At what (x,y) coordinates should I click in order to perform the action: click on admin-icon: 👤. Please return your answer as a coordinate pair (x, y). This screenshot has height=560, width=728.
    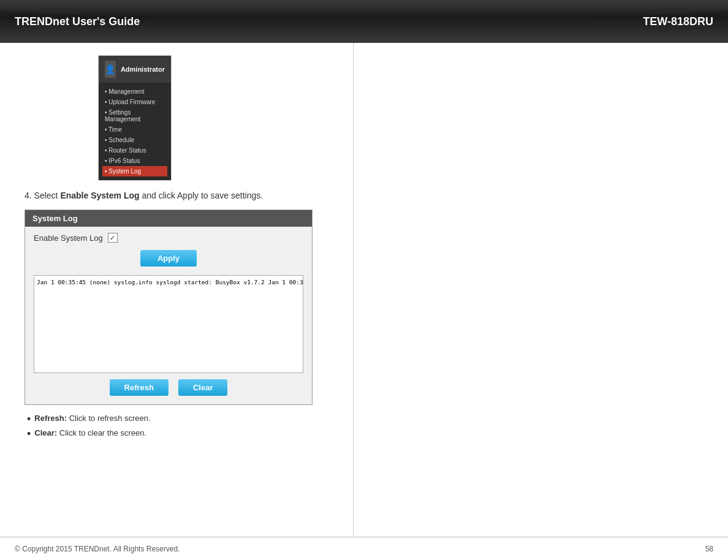
    Looking at the image, I should click on (110, 69).